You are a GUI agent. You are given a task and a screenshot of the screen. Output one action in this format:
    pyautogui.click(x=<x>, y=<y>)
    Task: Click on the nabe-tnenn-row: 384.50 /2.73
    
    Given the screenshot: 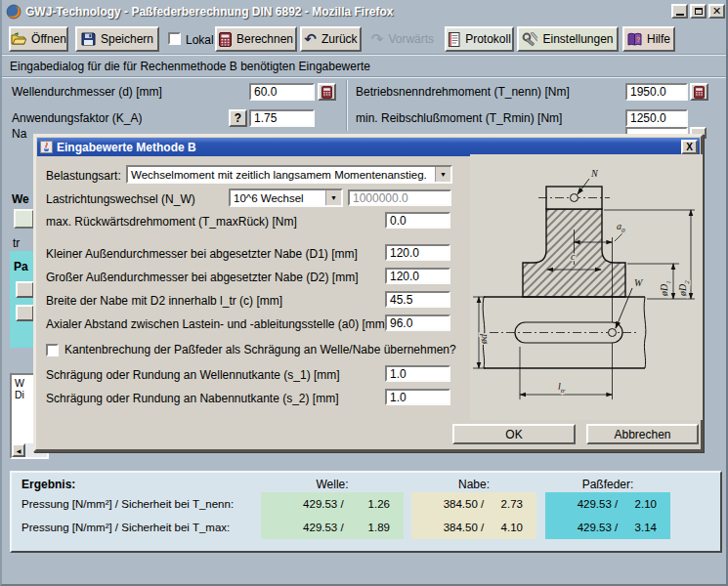 What is the action you would take?
    pyautogui.click(x=474, y=504)
    